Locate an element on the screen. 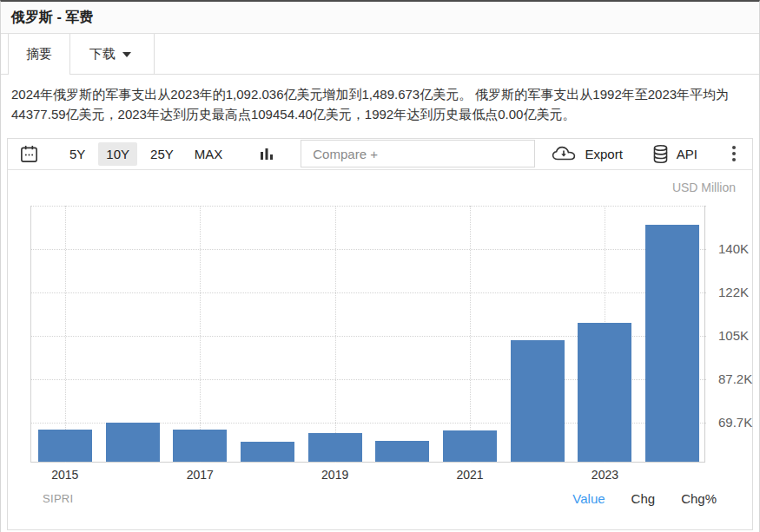 This screenshot has width=760, height=532. unit-label: USD Million is located at coordinates (704, 187).